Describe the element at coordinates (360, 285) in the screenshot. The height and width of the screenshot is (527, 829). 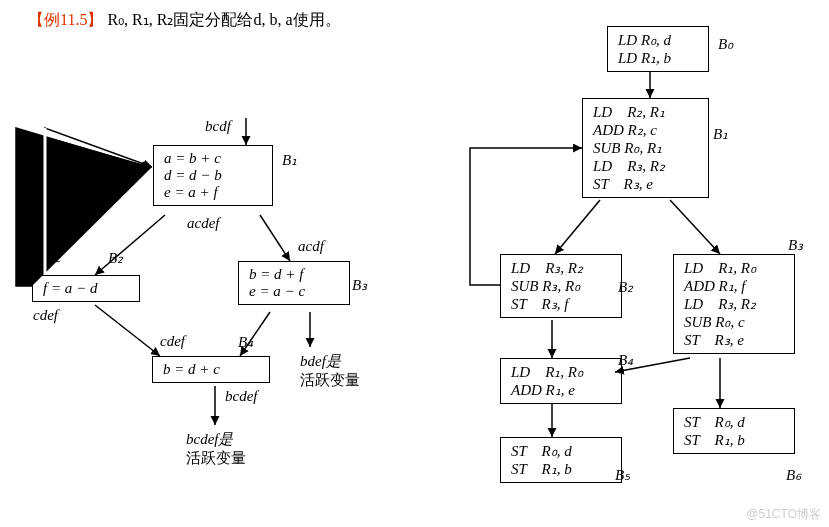
I see `left-b3-label: B₃` at that location.